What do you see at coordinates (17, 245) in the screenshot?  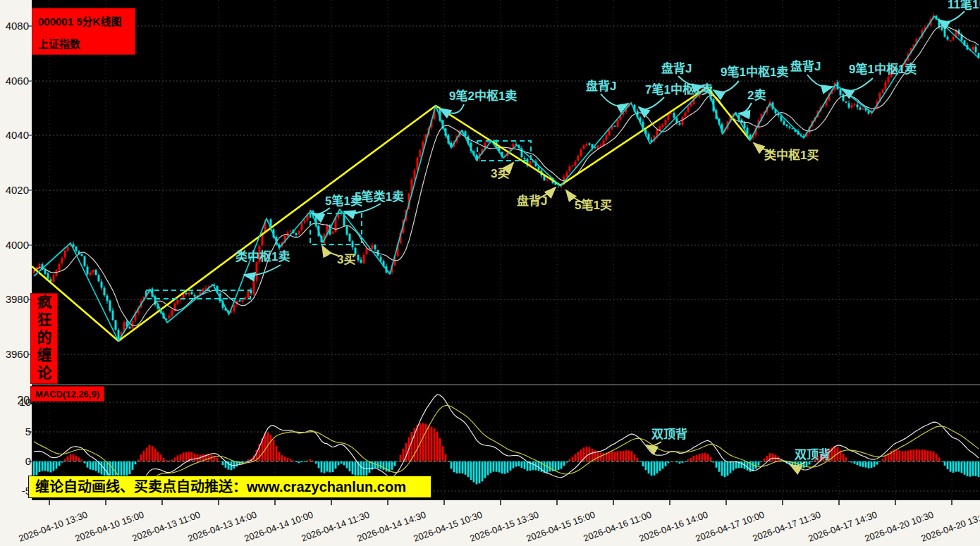 I see `price-axis-label: 4000` at bounding box center [17, 245].